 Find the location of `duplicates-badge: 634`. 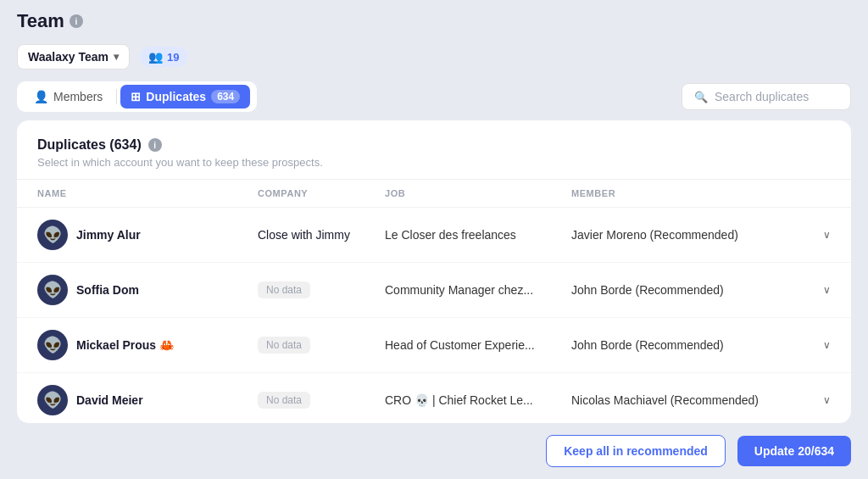

duplicates-badge: 634 is located at coordinates (225, 97).